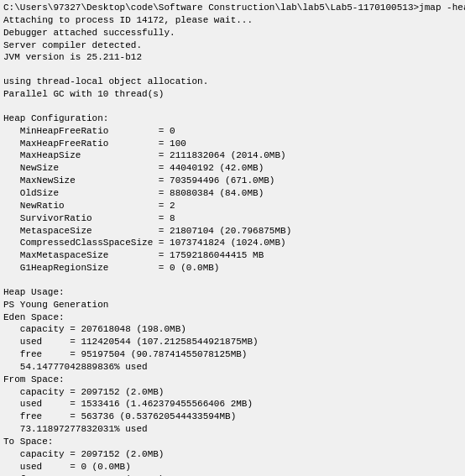 This screenshot has height=476, width=465. I want to click on terminal-line-15: OldSize = 88080384 (84.0MB), so click(232, 193).